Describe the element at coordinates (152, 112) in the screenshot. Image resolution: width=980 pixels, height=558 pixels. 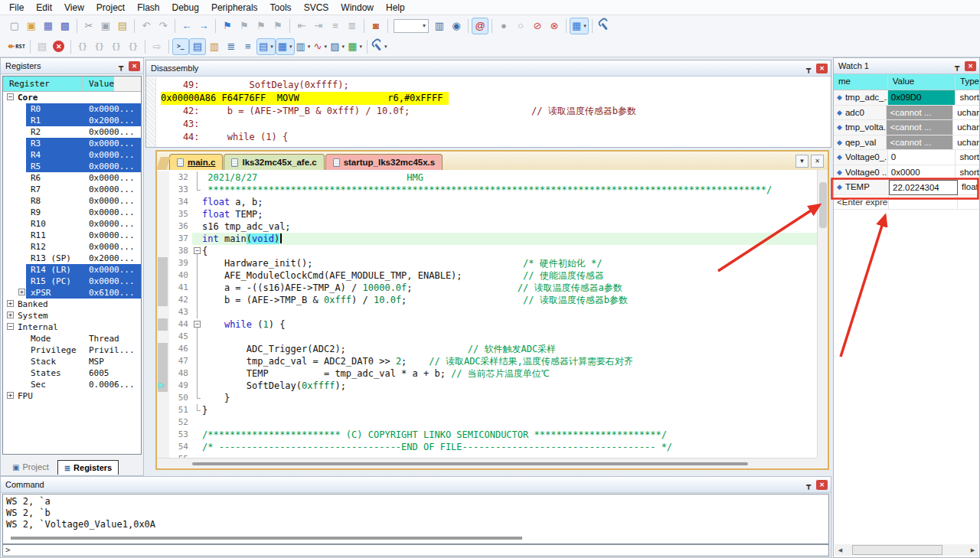
I see `disassembly-margin` at that location.